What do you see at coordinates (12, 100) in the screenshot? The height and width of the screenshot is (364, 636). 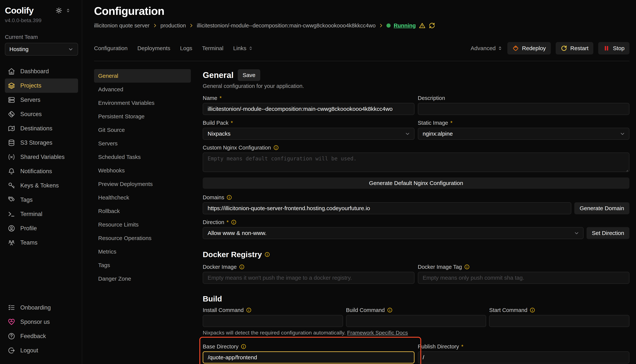 I see `server-icon` at bounding box center [12, 100].